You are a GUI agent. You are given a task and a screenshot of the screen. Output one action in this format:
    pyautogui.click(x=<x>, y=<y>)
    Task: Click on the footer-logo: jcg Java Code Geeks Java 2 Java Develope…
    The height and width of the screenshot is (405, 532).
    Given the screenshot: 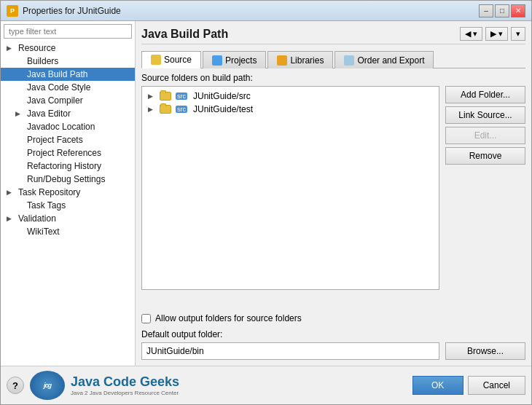 What is the action you would take?
    pyautogui.click(x=105, y=385)
    